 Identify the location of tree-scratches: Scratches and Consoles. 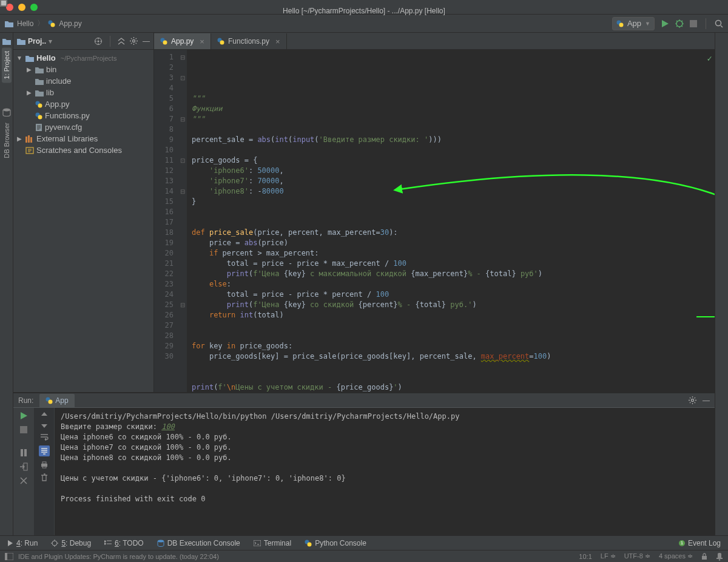
(84, 151).